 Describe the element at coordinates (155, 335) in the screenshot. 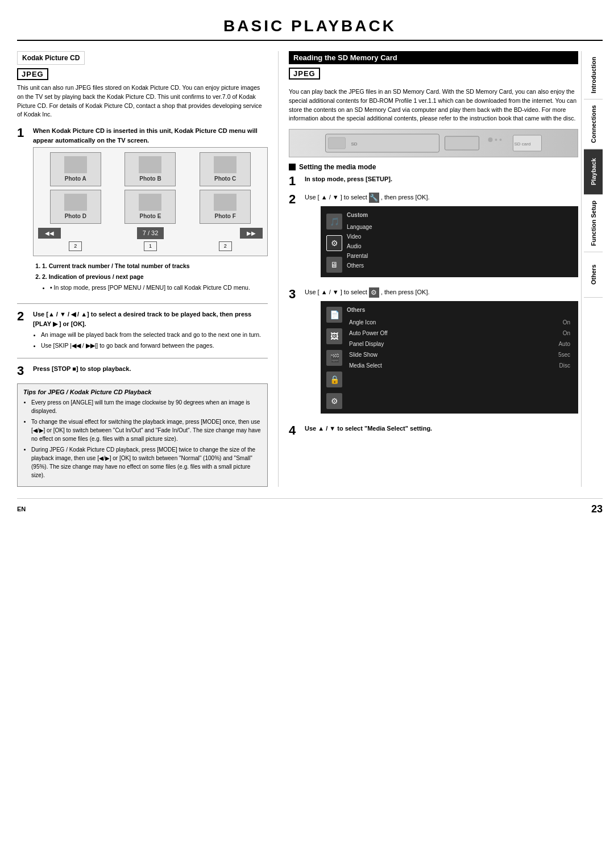

I see `step2-bullet1: An image will be played back from the se…` at that location.